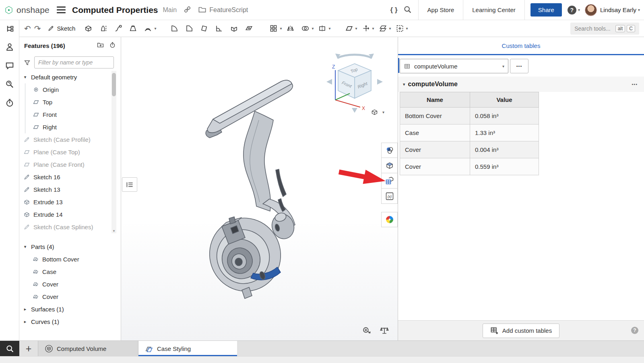 The image size is (644, 363). Describe the element at coordinates (10, 85) in the screenshot. I see `reference-lookup-icon` at that location.